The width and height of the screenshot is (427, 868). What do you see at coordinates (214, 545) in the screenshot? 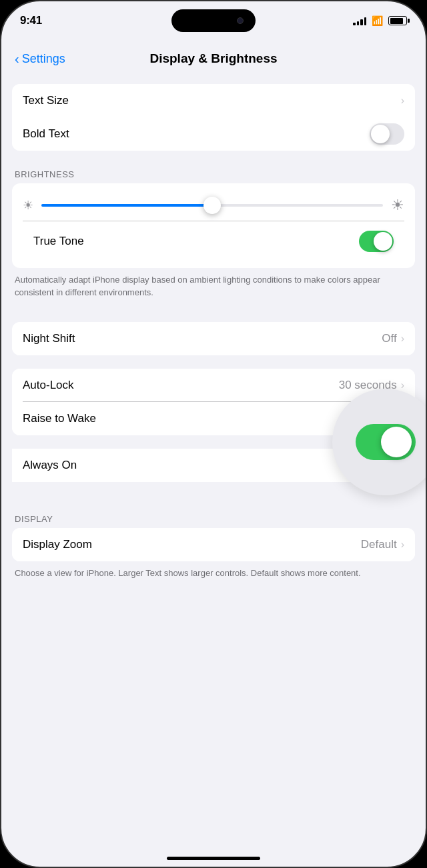
I see `display-zoom-row: Display Zoom Default ›` at bounding box center [214, 545].